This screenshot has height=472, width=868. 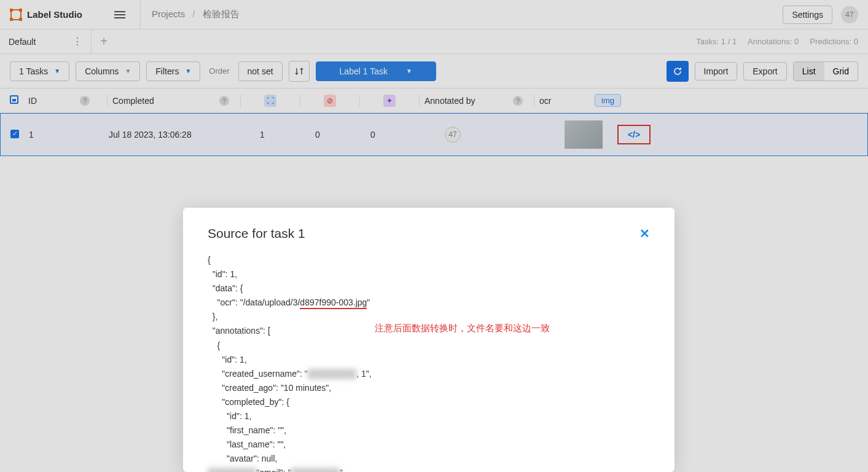 What do you see at coordinates (133, 101) in the screenshot?
I see `col-completed-label: Completed` at bounding box center [133, 101].